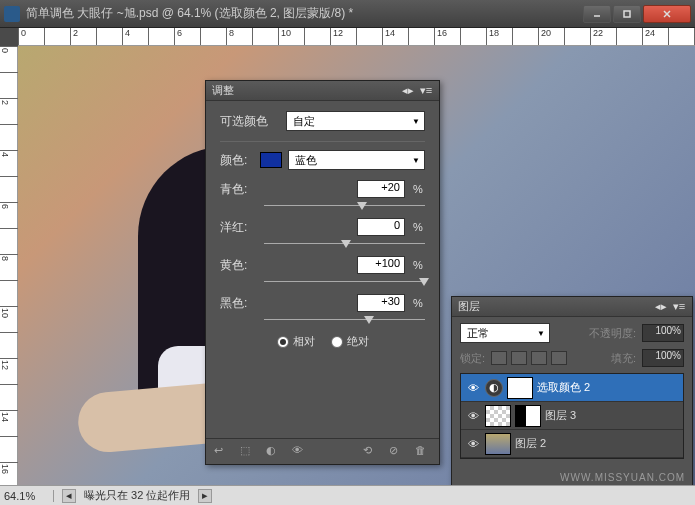 This screenshot has height=505, width=695. What do you see at coordinates (572, 394) in the screenshot?
I see `layers-panel: 图层 ◂▸ ▾≡ 正常 不透明度: 100% 锁定: 填充: 100% 👁` at bounding box center [572, 394].